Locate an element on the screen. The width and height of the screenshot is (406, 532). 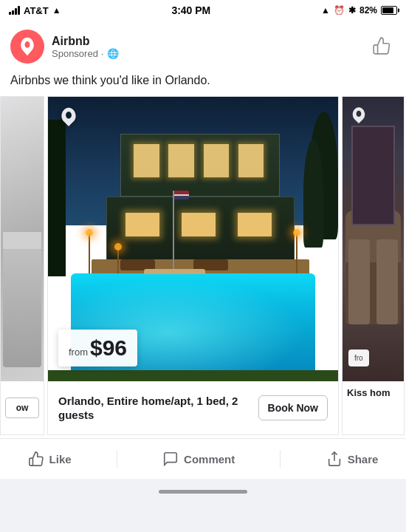
action-bar: Like Comment Share is located at coordinates (203, 458).